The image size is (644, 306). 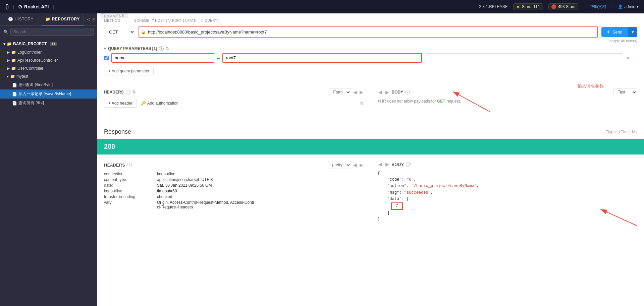 I want to click on headers-col-header: HEADERS i ⇅ Form Raw ◀ ▶, so click(x=234, y=92).